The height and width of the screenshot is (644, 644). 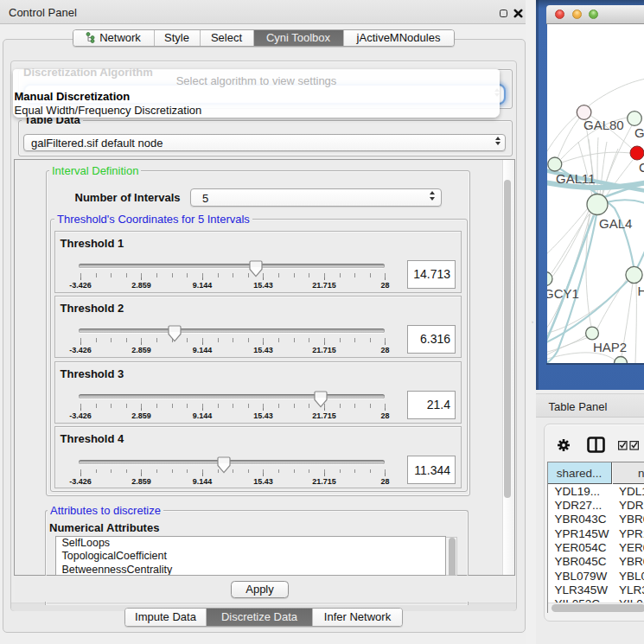 I want to click on svg-text: GAL11, so click(x=576, y=178).